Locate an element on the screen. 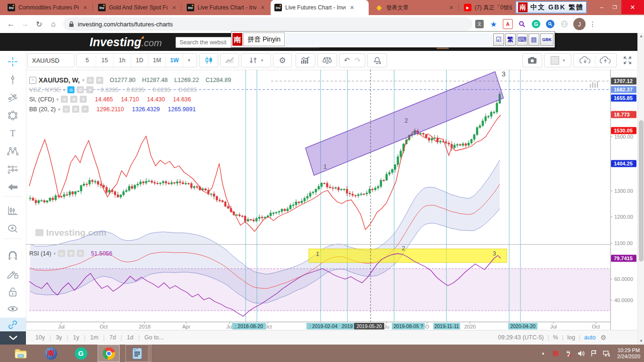 The height and width of the screenshot is (362, 644). browser-tab-5: ◆ 發表文章 ✕ is located at coordinates (414, 8).